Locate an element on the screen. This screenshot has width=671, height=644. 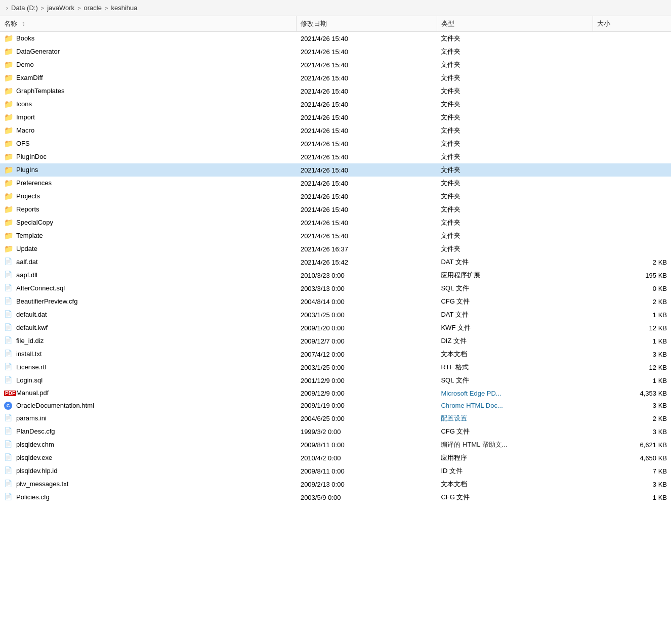
file-name-label: aapf.dll is located at coordinates (27, 275).